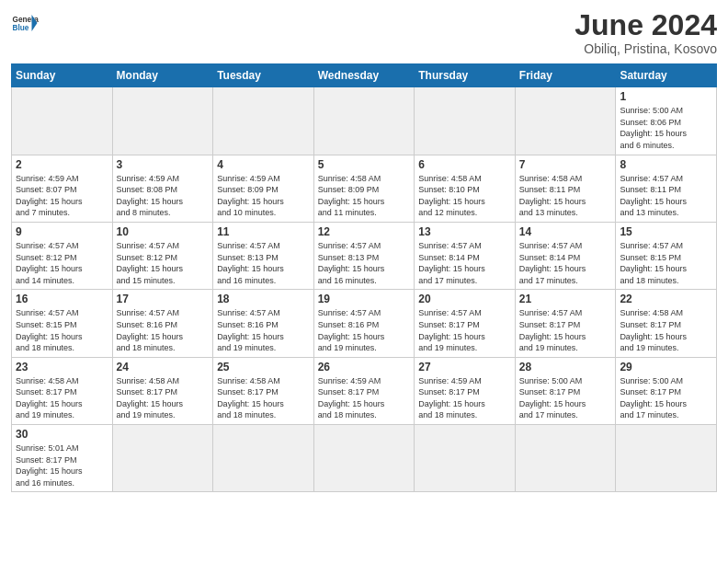  I want to click on calendar-cell: 4Sunrise: 4:59 AM Sunset: 8:09 PM Daylig…, so click(264, 188).